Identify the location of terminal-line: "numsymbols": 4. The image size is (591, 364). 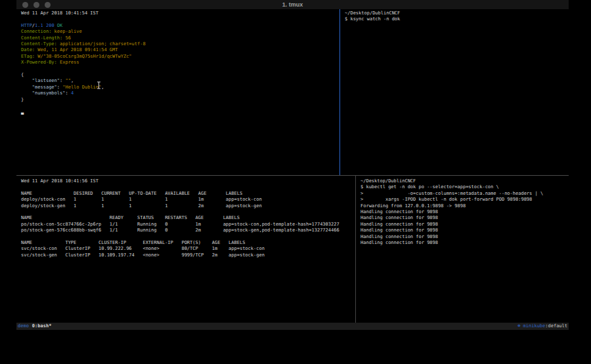
(180, 93).